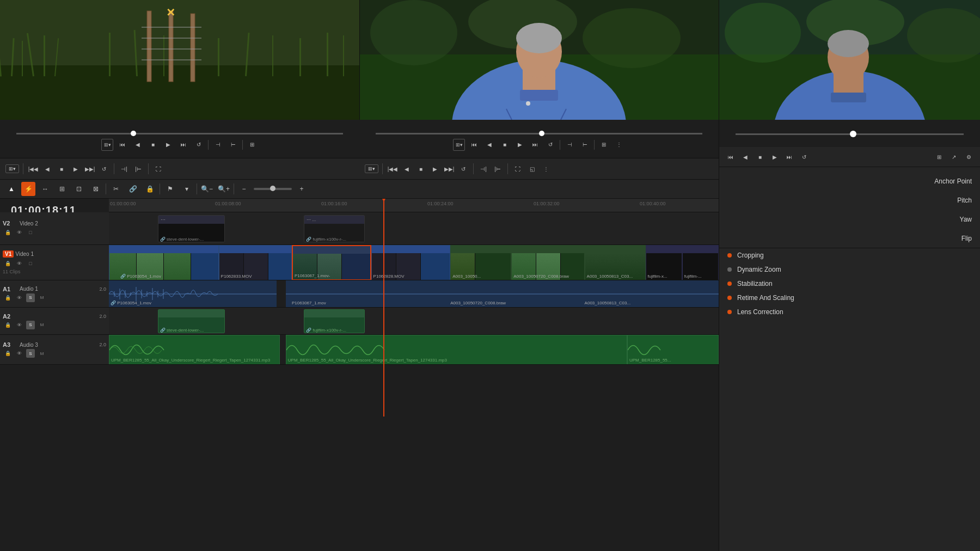  Describe the element at coordinates (104, 169) in the screenshot. I see `lbar-loop: ↺` at that location.